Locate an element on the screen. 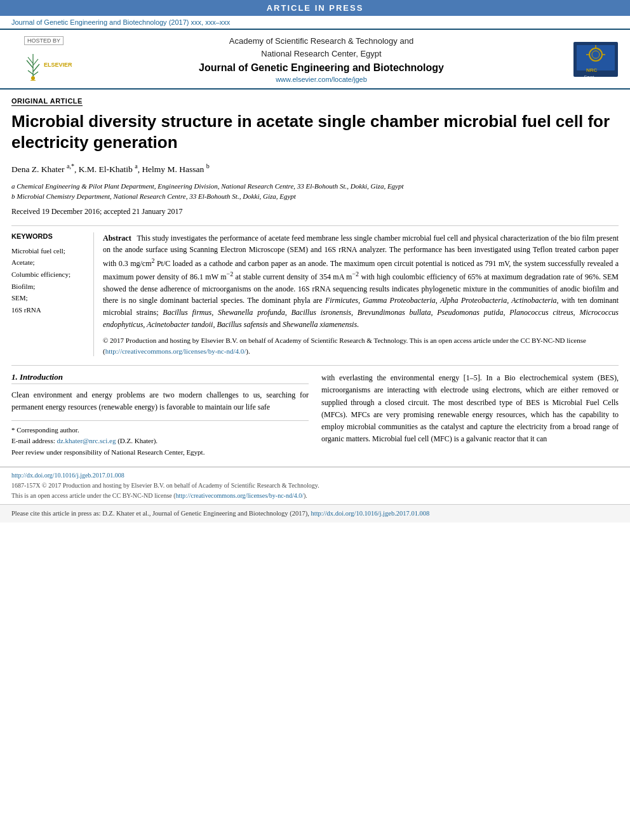 The height and width of the screenshot is (840, 630). keywords-column: KEYWORDS Microbial fuel cell; Acetate; C… is located at coordinates (53, 295).